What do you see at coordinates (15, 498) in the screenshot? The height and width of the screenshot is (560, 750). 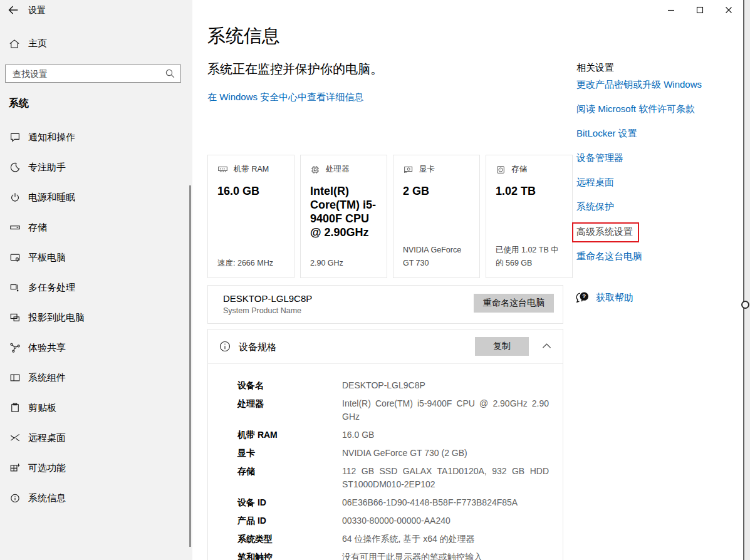 I see `about-info-icon` at bounding box center [15, 498].